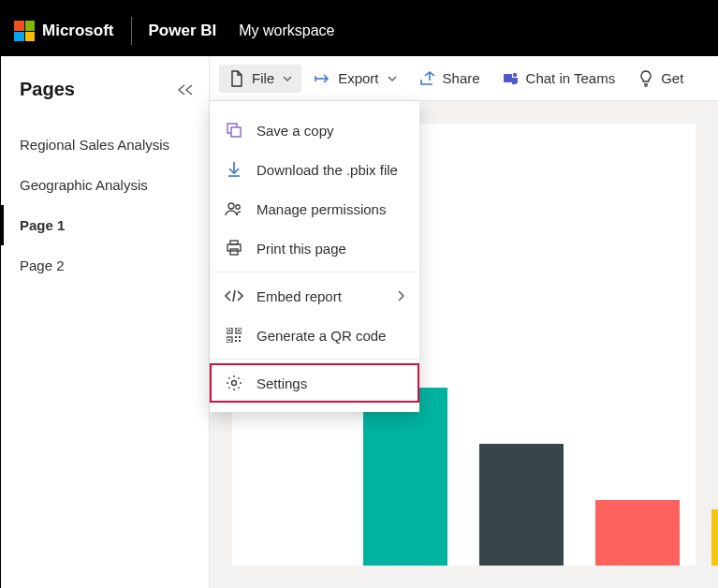 This screenshot has width=718, height=588. What do you see at coordinates (301, 249) in the screenshot?
I see `menu-label: Print this page` at bounding box center [301, 249].